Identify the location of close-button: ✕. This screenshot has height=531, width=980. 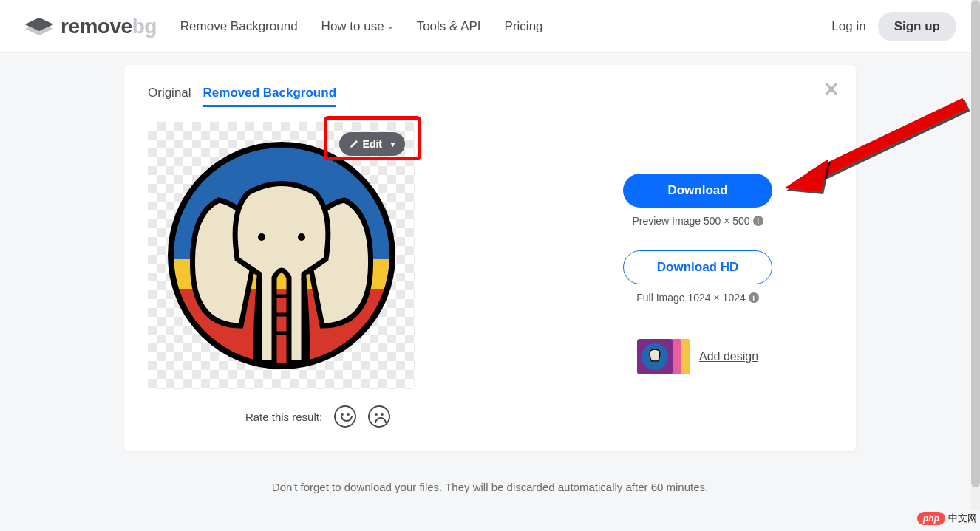
(831, 90).